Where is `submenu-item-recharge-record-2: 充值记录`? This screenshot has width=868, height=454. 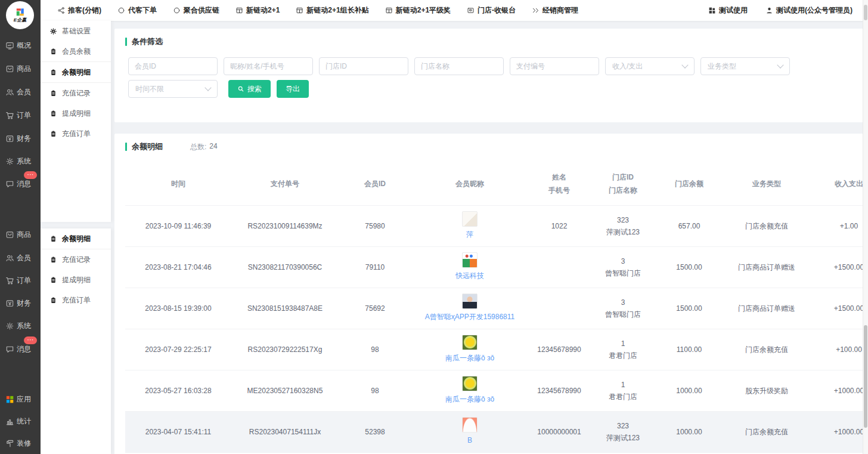
submenu-item-recharge-record-2: 充值记录 is located at coordinates (76, 260).